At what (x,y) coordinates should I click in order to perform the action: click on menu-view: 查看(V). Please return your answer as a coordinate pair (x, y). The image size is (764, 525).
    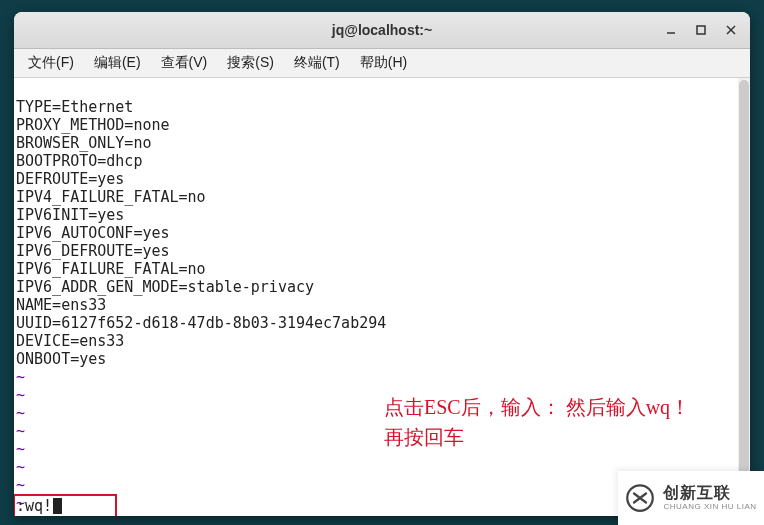
    Looking at the image, I should click on (184, 63).